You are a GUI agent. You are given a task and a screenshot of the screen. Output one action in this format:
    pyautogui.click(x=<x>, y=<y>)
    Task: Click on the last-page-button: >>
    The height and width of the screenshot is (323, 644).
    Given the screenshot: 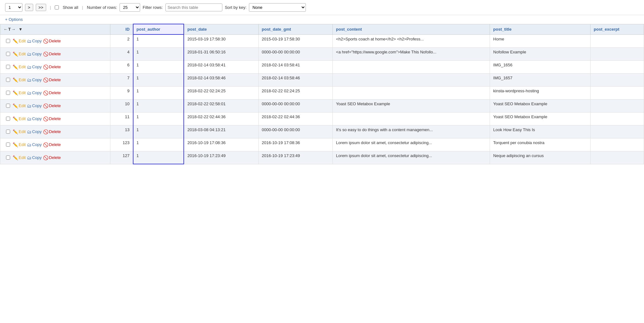 What is the action you would take?
    pyautogui.click(x=41, y=8)
    